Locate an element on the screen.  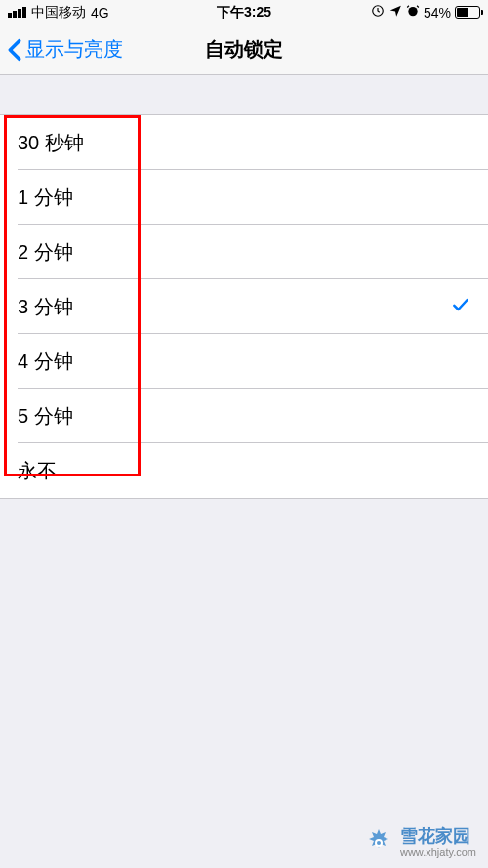
option-label: 4 分钟 is located at coordinates (45, 361).